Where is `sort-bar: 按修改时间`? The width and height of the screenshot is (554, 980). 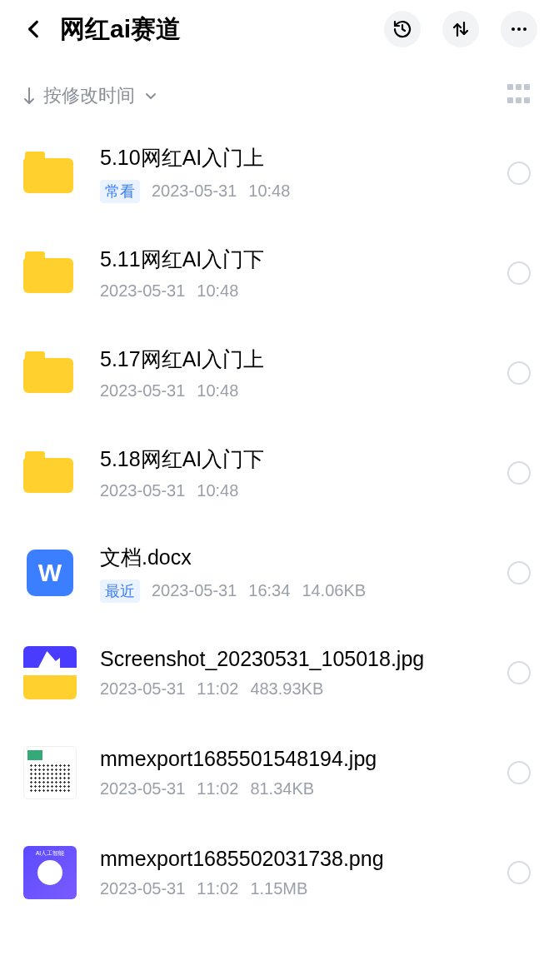
sort-bar: 按修改时间 is located at coordinates (277, 91).